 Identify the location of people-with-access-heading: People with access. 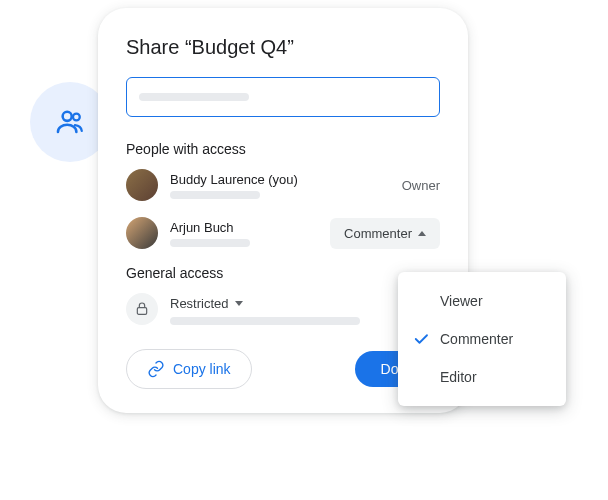
(283, 149).